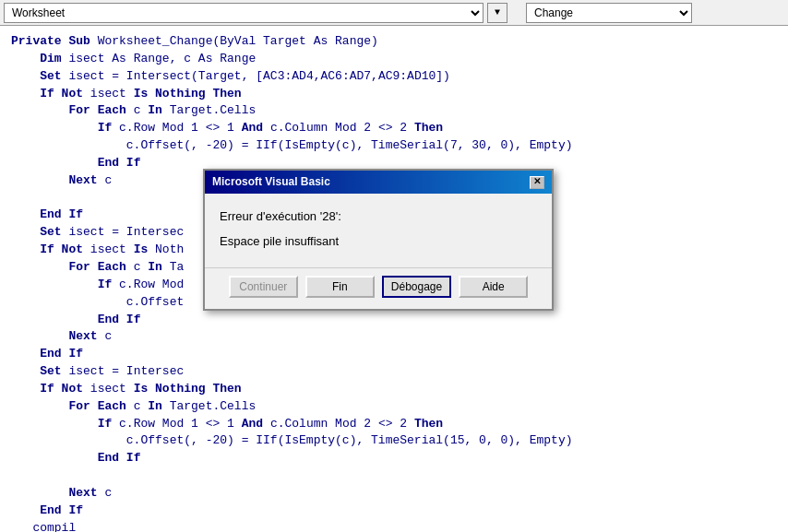  Describe the element at coordinates (394, 77) in the screenshot. I see `code-line: Set isect = Intersect(Target, [AC3:AD4,A…` at that location.